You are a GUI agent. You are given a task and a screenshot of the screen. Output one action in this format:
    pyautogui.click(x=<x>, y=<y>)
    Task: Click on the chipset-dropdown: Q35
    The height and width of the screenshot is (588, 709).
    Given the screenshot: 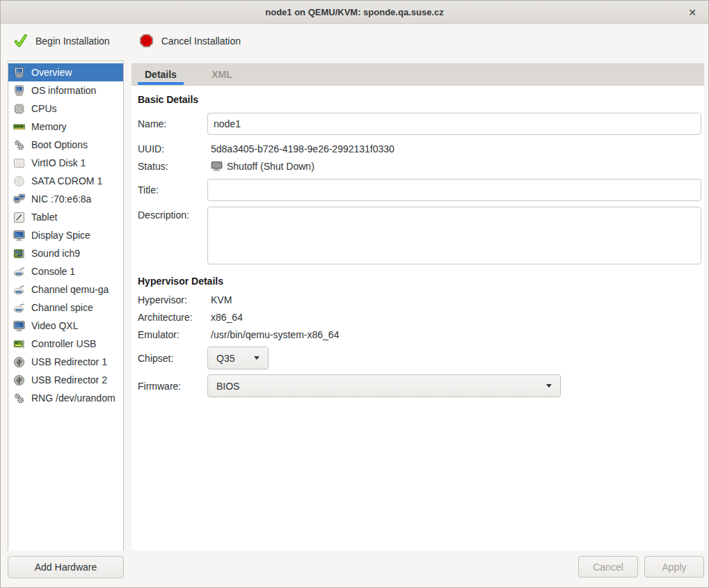 What is the action you would take?
    pyautogui.click(x=238, y=358)
    